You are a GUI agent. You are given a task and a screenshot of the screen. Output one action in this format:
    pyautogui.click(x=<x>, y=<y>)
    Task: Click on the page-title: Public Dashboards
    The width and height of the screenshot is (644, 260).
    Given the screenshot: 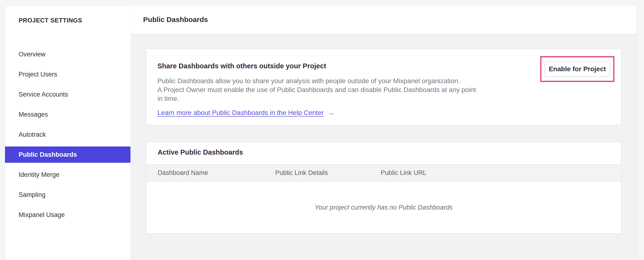 What is the action you would take?
    pyautogui.click(x=176, y=20)
    